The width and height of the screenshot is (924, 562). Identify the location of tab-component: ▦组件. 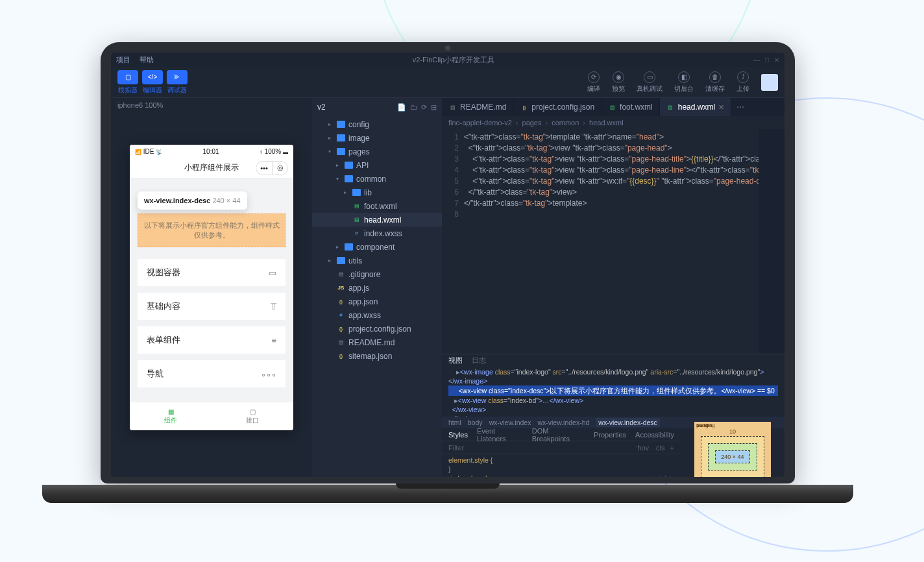
(171, 417).